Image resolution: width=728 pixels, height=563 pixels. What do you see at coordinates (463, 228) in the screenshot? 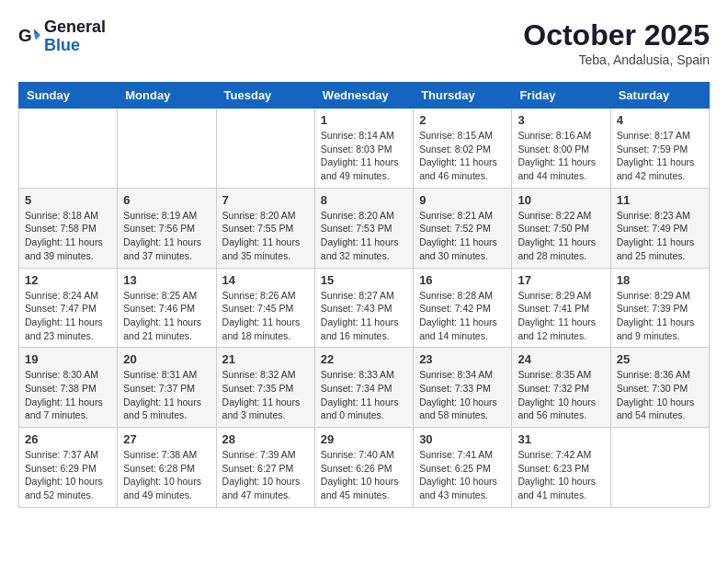
I see `calendar-day-9: 9Sunrise: 8:21 AM Sunset: 7:52 PM Daylig…` at bounding box center [463, 228].